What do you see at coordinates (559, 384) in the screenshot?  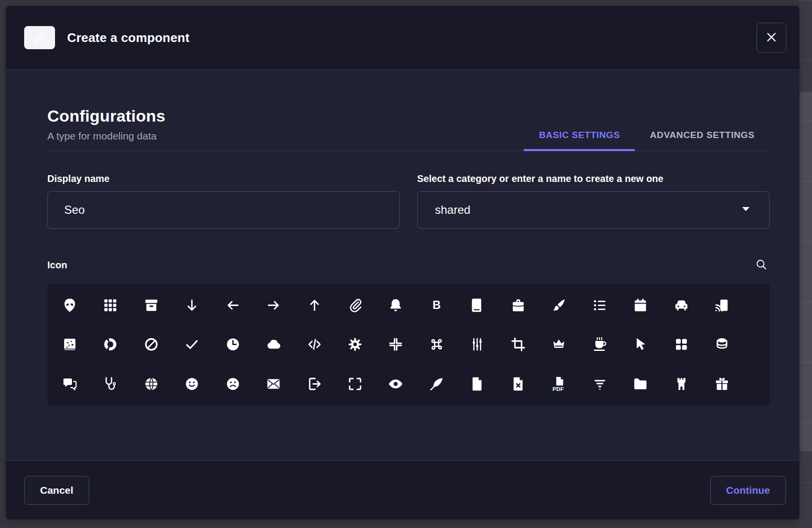 I see `icon-option-file-pdf: PDF` at bounding box center [559, 384].